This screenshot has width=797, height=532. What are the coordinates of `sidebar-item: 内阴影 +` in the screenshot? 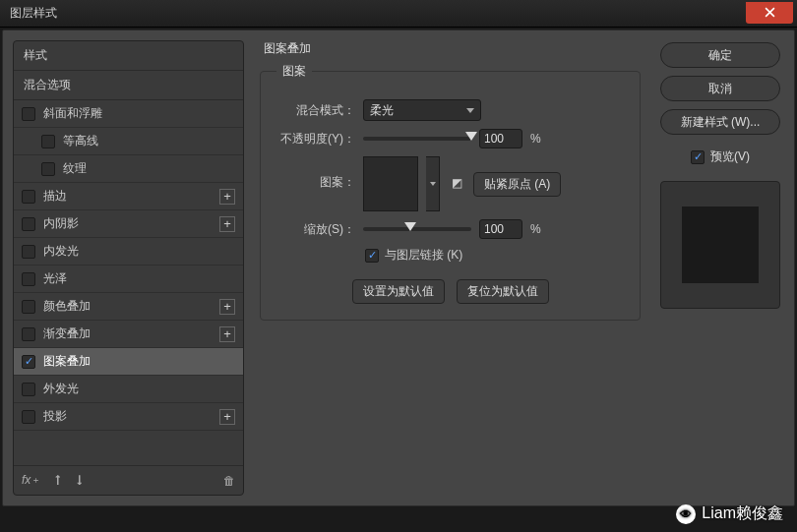 It's located at (128, 224).